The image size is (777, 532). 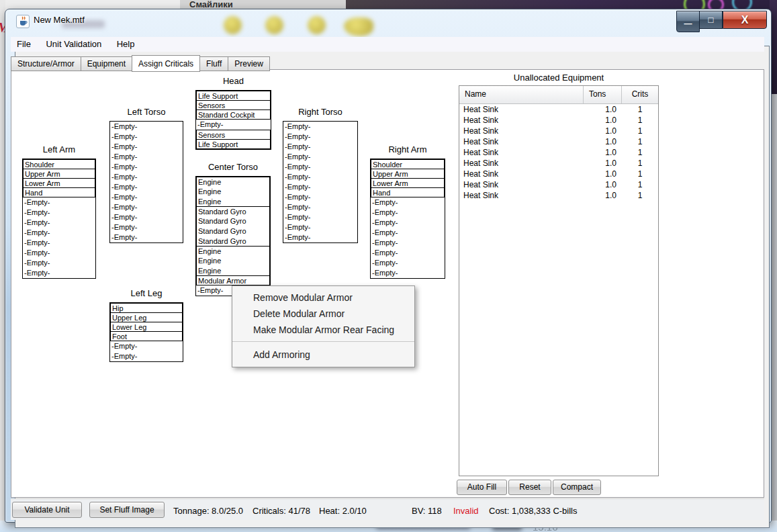 I want to click on tab-equipment: Equipment, so click(x=106, y=64).